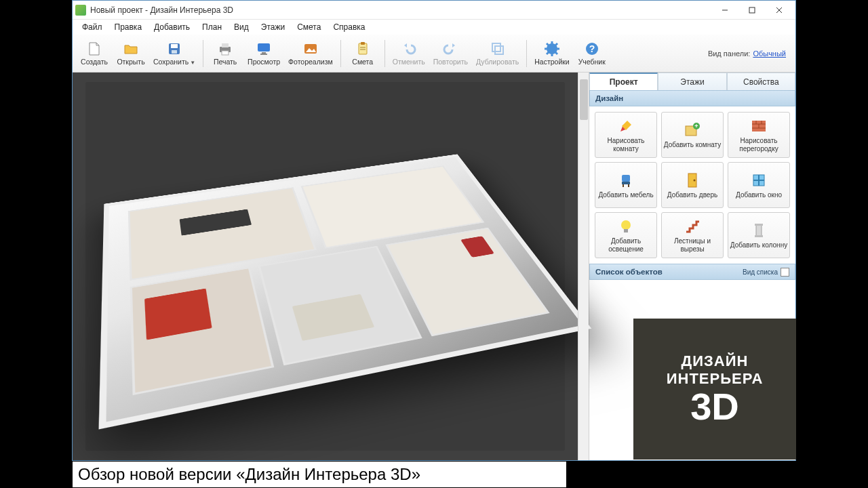 The height and width of the screenshot is (488, 868). I want to click on door-icon, so click(692, 180).